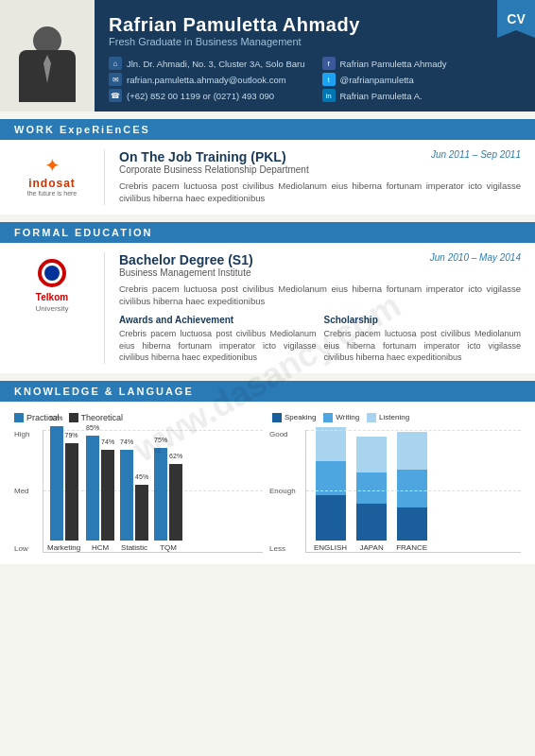  I want to click on edu-description: Crebris pacem luctuosa post civilibus Me…, so click(319, 295).